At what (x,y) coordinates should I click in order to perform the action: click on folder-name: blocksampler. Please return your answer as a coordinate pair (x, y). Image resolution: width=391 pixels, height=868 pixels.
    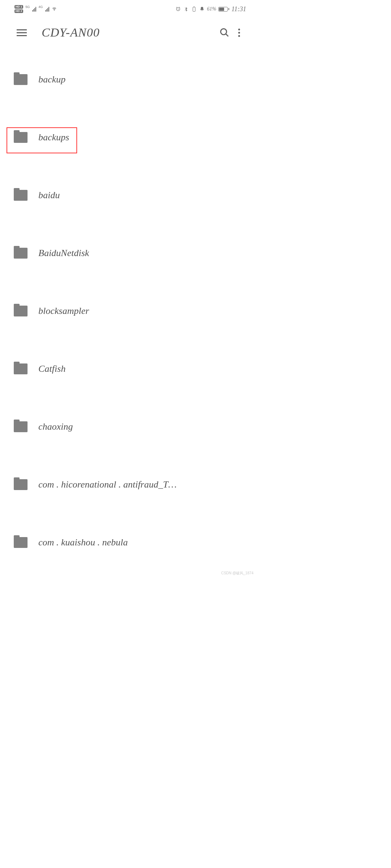
    Looking at the image, I should click on (143, 311).